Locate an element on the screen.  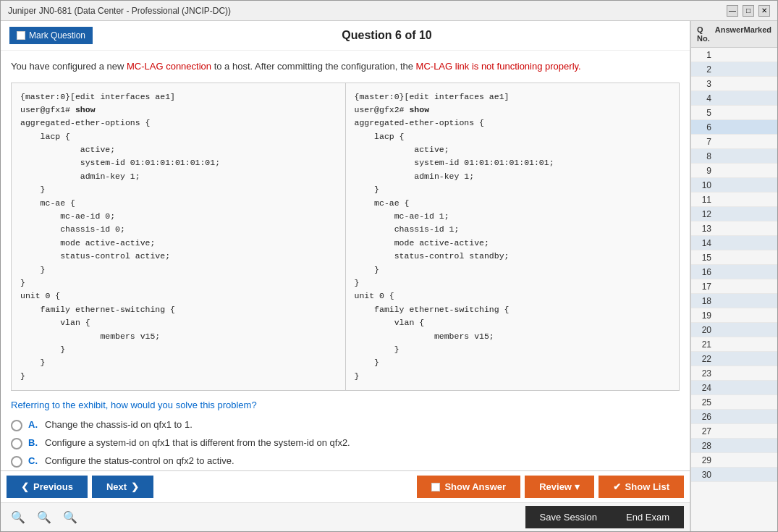
highlight-mclag-link: MC-LAG link is not functioning properly. is located at coordinates (499, 67).